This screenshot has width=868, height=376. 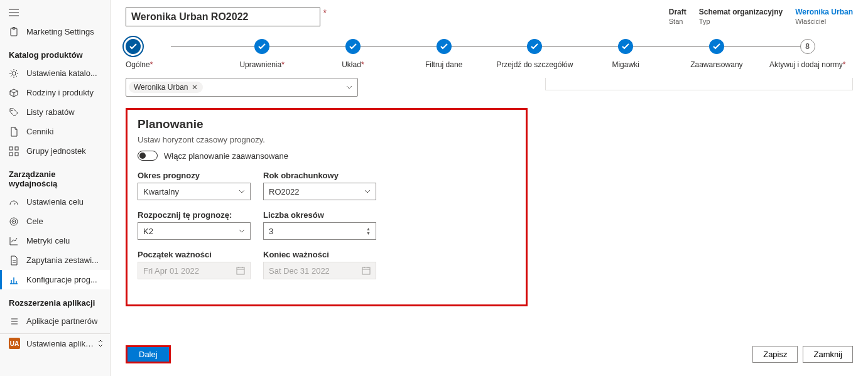 I want to click on target-icon, so click(x=14, y=222).